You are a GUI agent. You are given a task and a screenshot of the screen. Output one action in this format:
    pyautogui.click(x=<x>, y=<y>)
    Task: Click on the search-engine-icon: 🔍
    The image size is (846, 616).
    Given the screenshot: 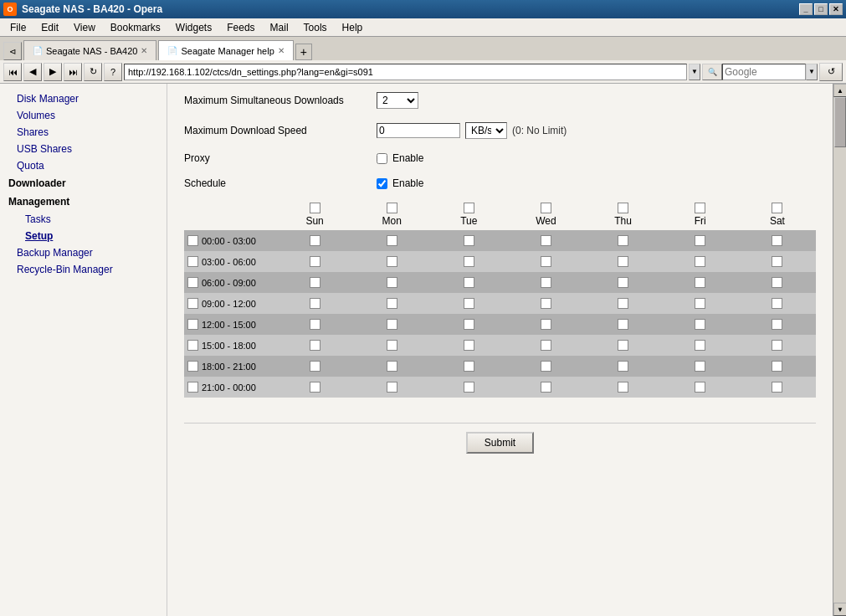 What is the action you would take?
    pyautogui.click(x=712, y=72)
    